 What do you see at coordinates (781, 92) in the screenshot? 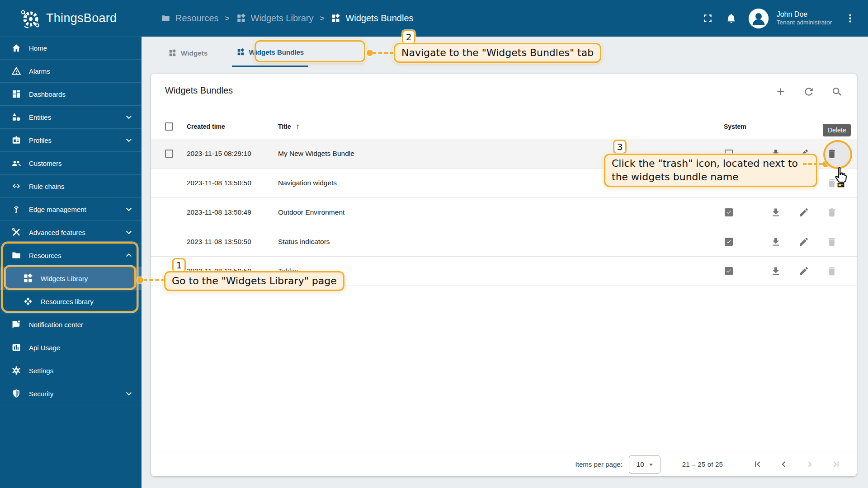
I see `add-button` at bounding box center [781, 92].